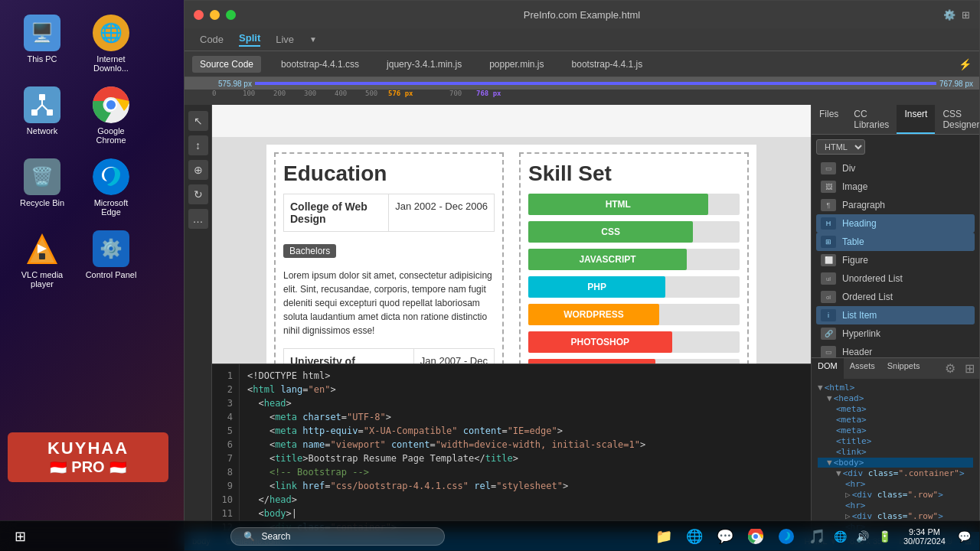 The width and height of the screenshot is (980, 551). I want to click on search-bar: 🔍 Search, so click(338, 536).